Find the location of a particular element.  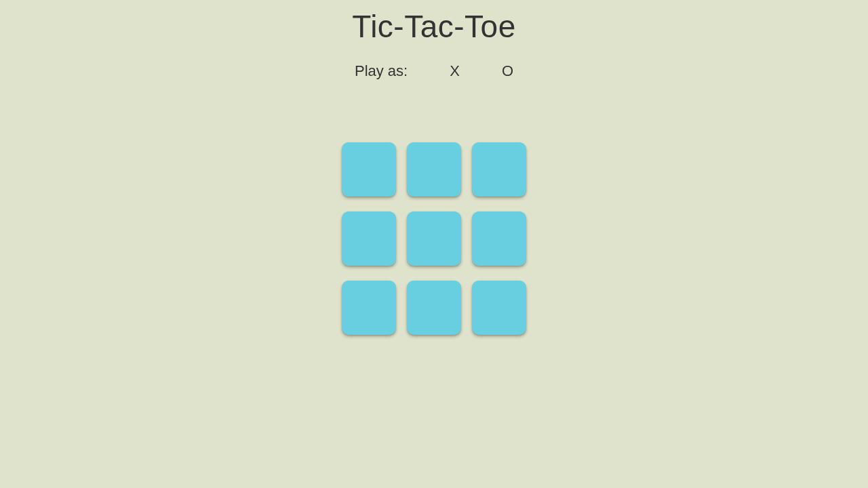

game-board is located at coordinates (434, 239).